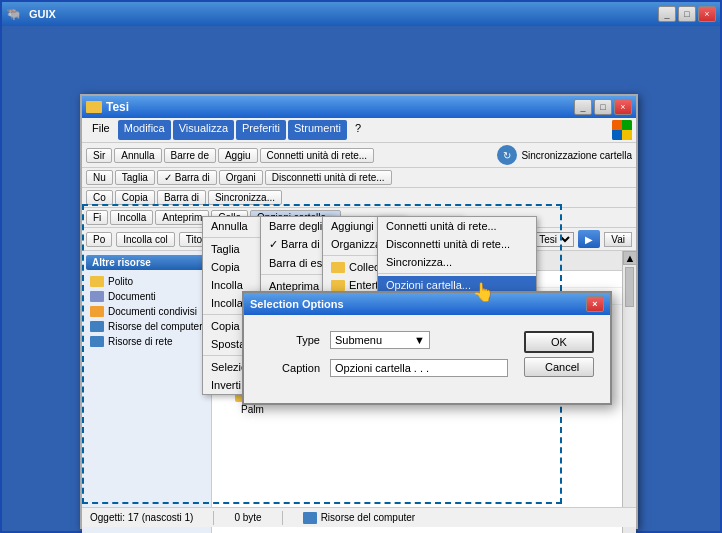 Image resolution: width=722 pixels, height=533 pixels. What do you see at coordinates (290, 340) in the screenshot?
I see `dialog-type-label: Type` at bounding box center [290, 340].